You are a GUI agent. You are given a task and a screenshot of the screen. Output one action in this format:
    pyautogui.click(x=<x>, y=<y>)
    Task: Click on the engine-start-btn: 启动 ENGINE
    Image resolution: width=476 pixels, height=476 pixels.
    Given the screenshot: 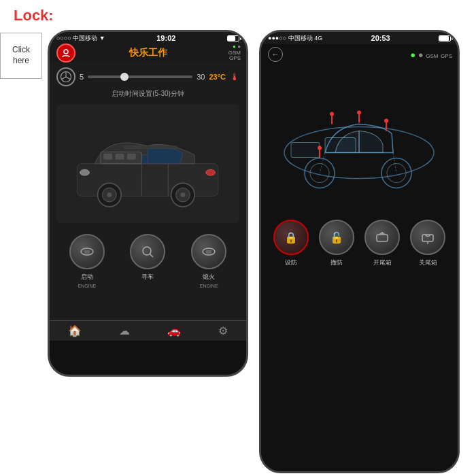 What is the action you would take?
    pyautogui.click(x=87, y=261)
    